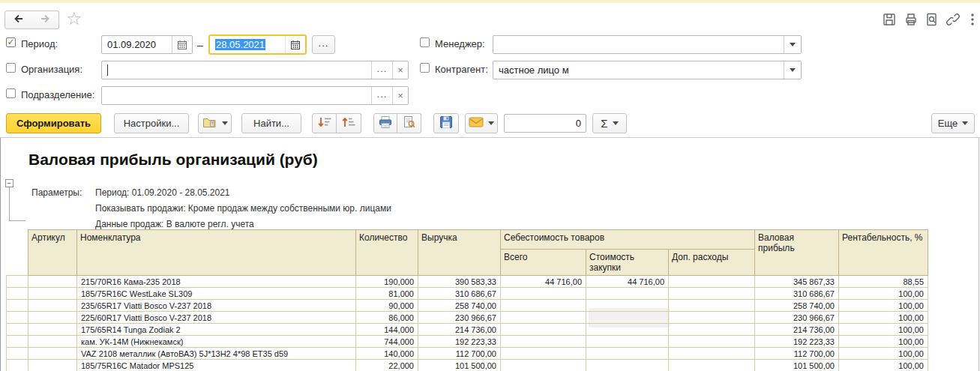  What do you see at coordinates (385, 123) in the screenshot?
I see `print-button` at bounding box center [385, 123].